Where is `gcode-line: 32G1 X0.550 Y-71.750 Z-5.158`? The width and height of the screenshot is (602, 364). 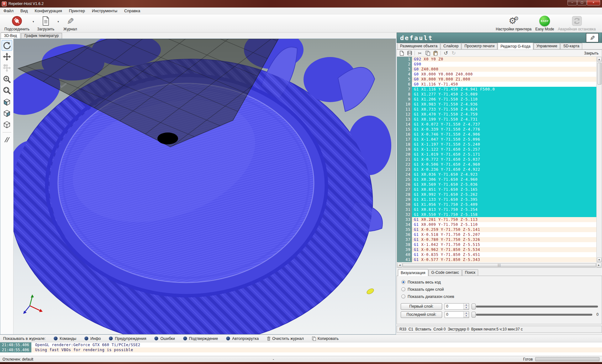
gcode-line: 32G1 X0.550 Y-71.750 Z-5.158 is located at coordinates (497, 215).